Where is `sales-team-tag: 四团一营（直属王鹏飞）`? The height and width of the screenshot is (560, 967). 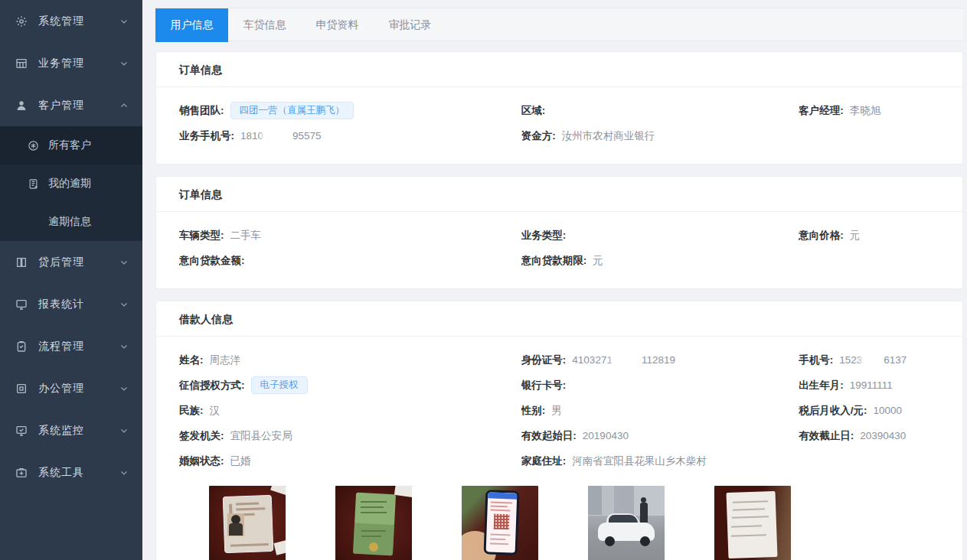
sales-team-tag: 四团一营（直属王鹏飞） is located at coordinates (292, 110).